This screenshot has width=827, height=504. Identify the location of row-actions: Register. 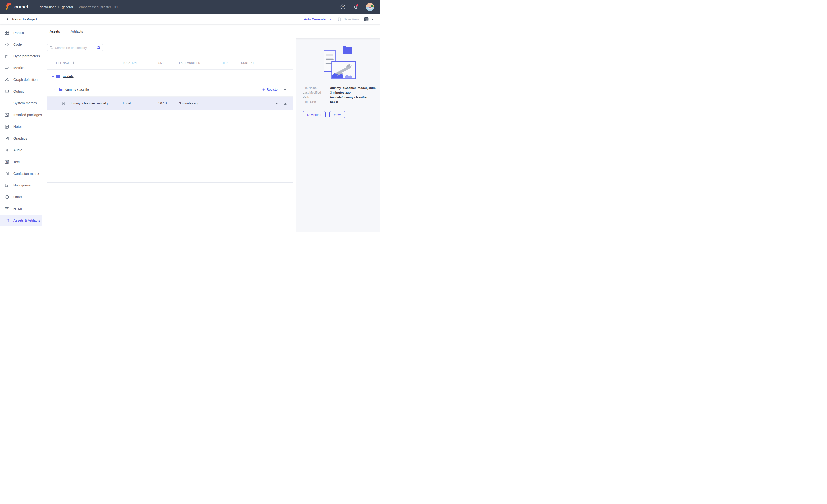
(275, 90).